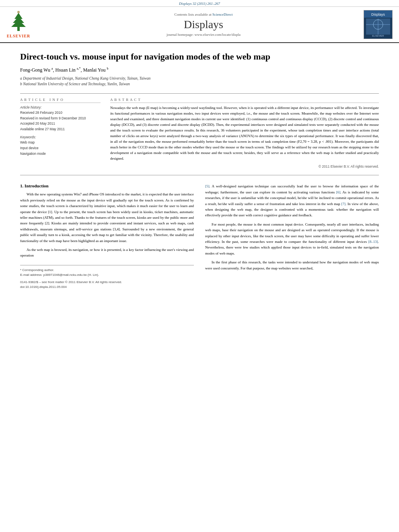 The width and height of the screenshot is (399, 532). I want to click on footnote-area: * Corresponding author. E-mail address: …, so click(107, 277).